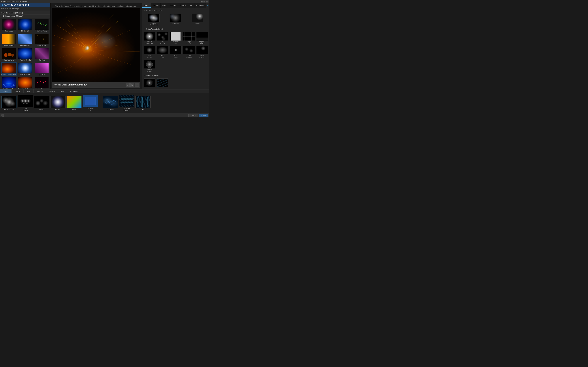 The width and height of the screenshot is (588, 367). I want to click on tab-shading: Shading, so click(173, 5).